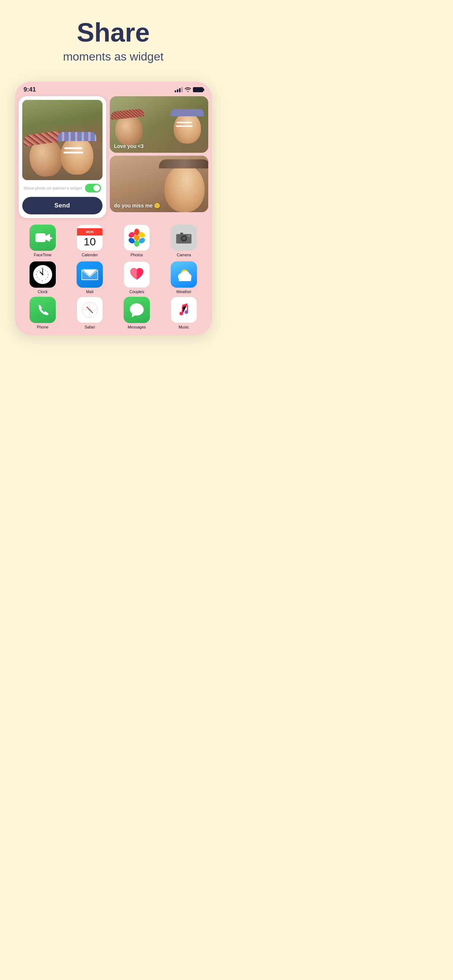  What do you see at coordinates (159, 125) in the screenshot?
I see `photo-bg-top: Love you <3` at bounding box center [159, 125].